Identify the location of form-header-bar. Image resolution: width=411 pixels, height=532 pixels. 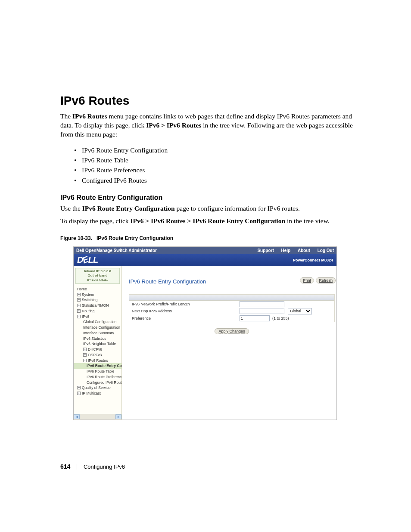
(232, 298).